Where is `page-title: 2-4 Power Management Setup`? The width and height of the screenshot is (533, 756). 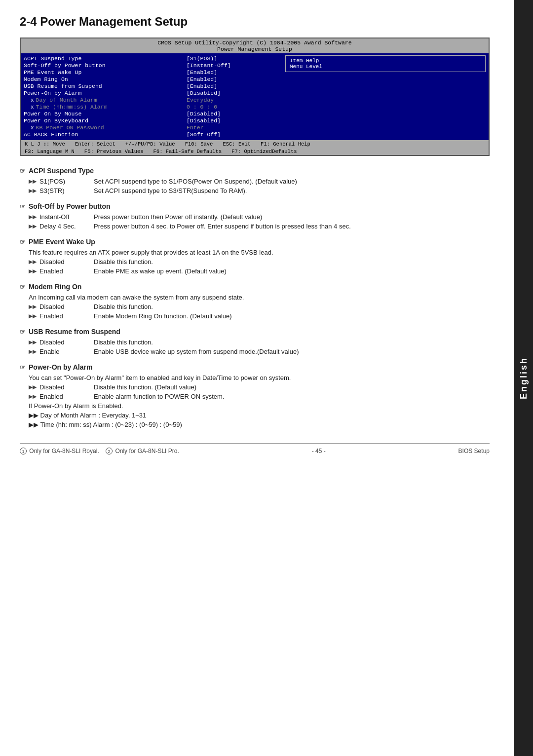
page-title: 2-4 Power Management Setup is located at coordinates (255, 22).